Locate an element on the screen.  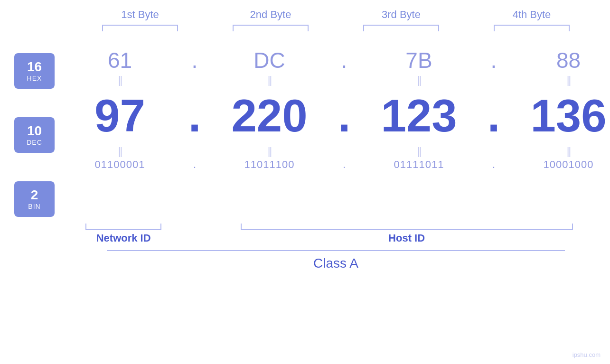
hex-badge: 16 HEX is located at coordinates (34, 71).